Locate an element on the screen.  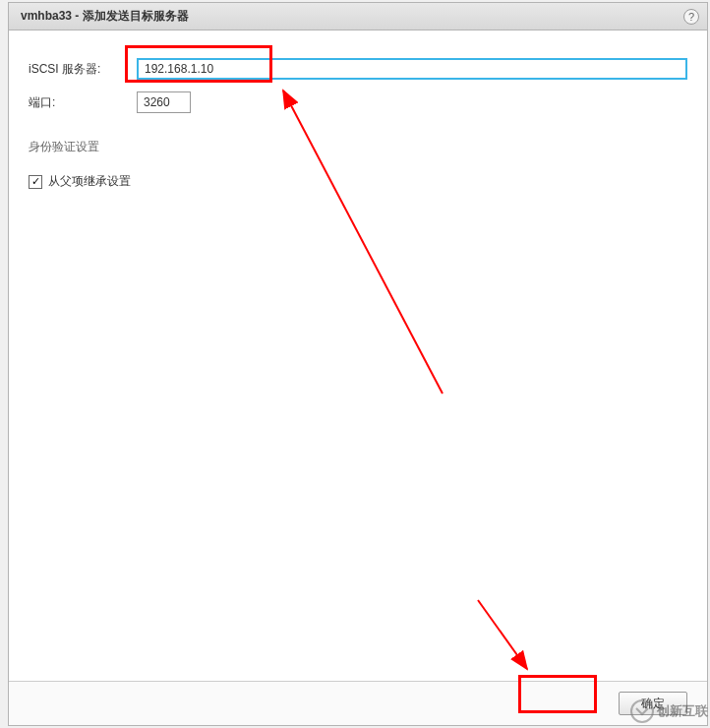
row-iscsi-server: iSCSI 服务器: is located at coordinates (358, 69).